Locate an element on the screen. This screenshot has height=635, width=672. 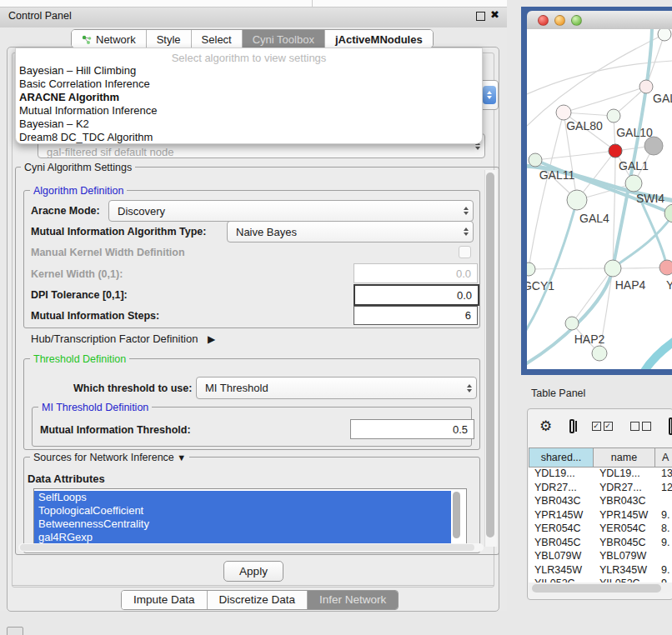
table-row: YBR045CYBR045C9. is located at coordinates (600, 543).